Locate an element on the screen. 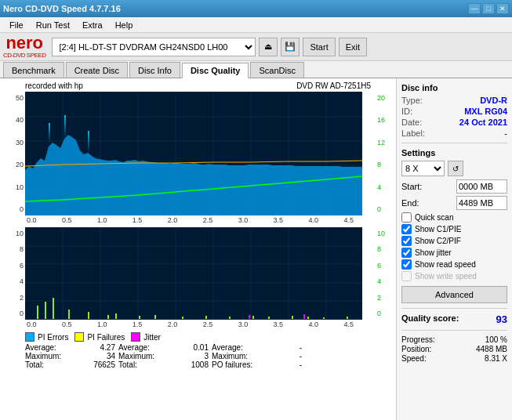 This screenshot has width=512, height=420. show-c1pie-checkbox is located at coordinates (406, 229).